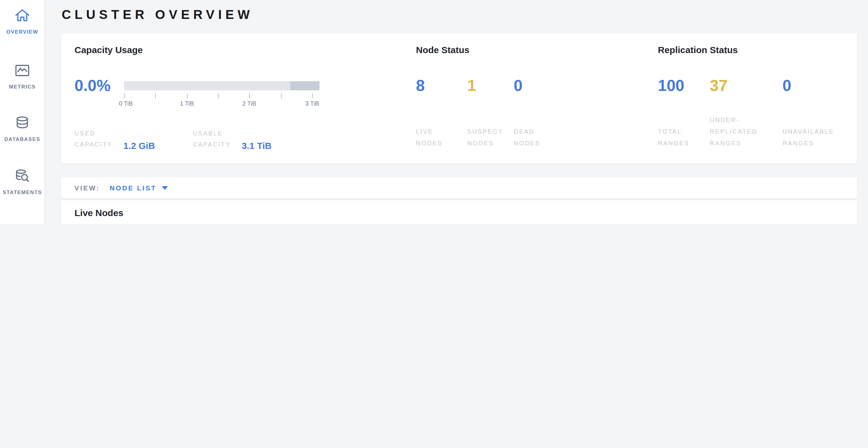 Image resolution: width=868 pixels, height=448 pixels. What do you see at coordinates (718, 86) in the screenshot?
I see `under-replicated-ranges-value: 37` at bounding box center [718, 86].